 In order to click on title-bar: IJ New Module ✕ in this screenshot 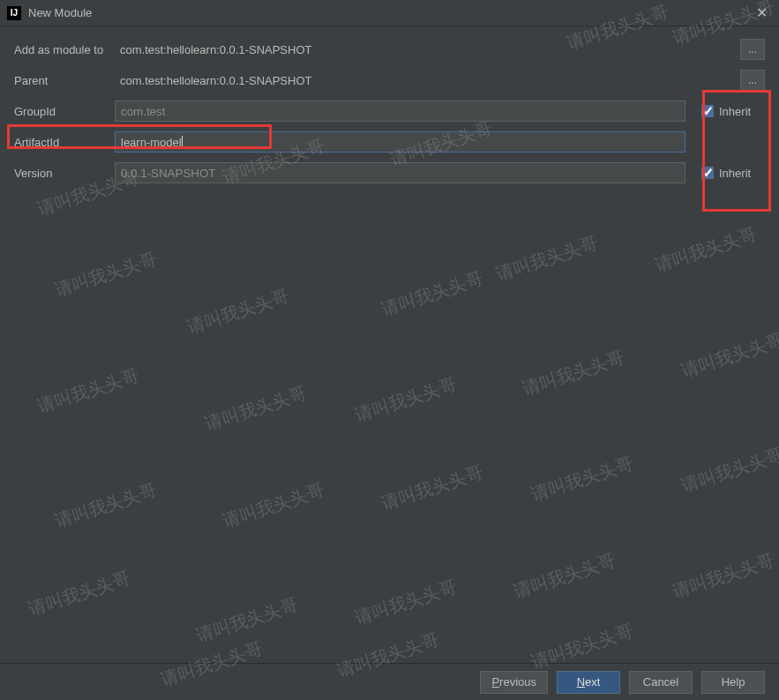, I will do `click(390, 13)`.